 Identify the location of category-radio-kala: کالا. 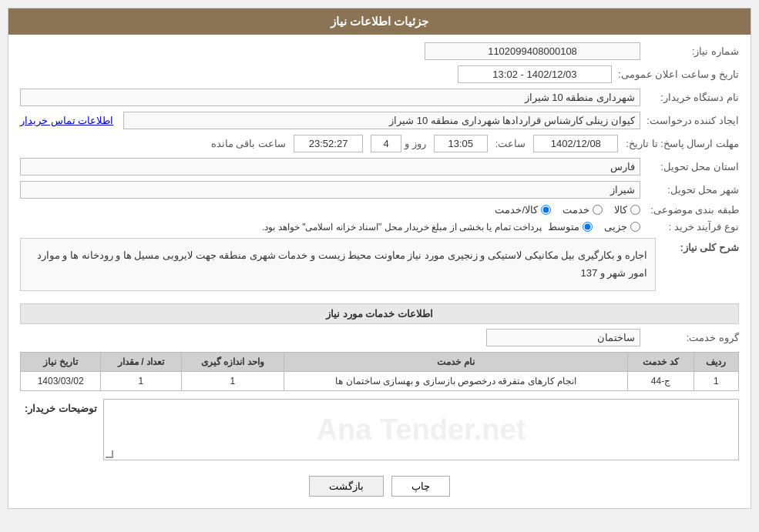
(627, 209).